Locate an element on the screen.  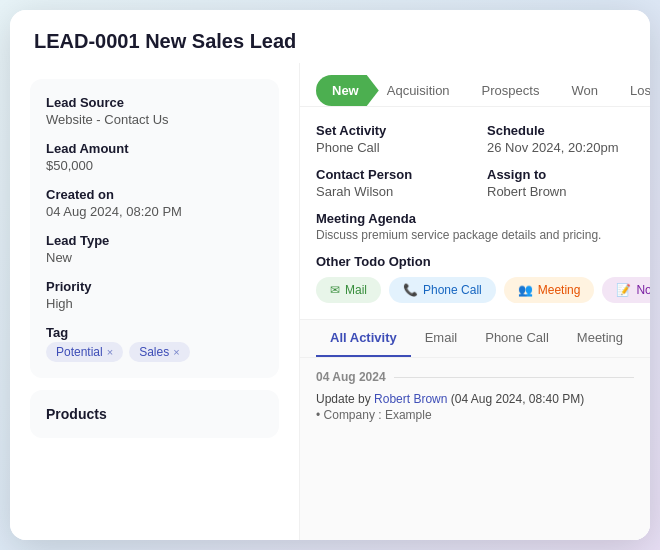
phone-label: Phone Call is located at coordinates (452, 290).